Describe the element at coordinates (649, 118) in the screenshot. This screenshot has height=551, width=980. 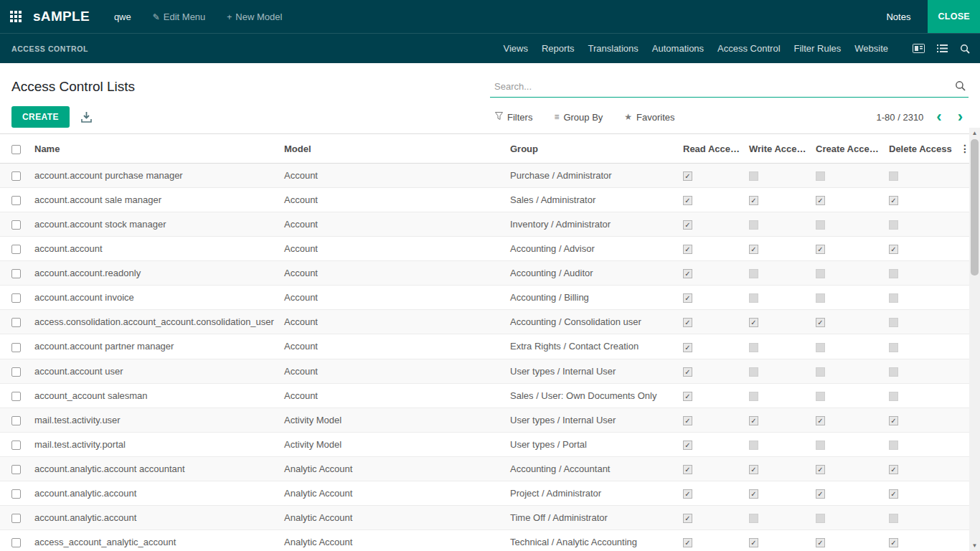
I see `favorites-button: ★ Favorites` at that location.